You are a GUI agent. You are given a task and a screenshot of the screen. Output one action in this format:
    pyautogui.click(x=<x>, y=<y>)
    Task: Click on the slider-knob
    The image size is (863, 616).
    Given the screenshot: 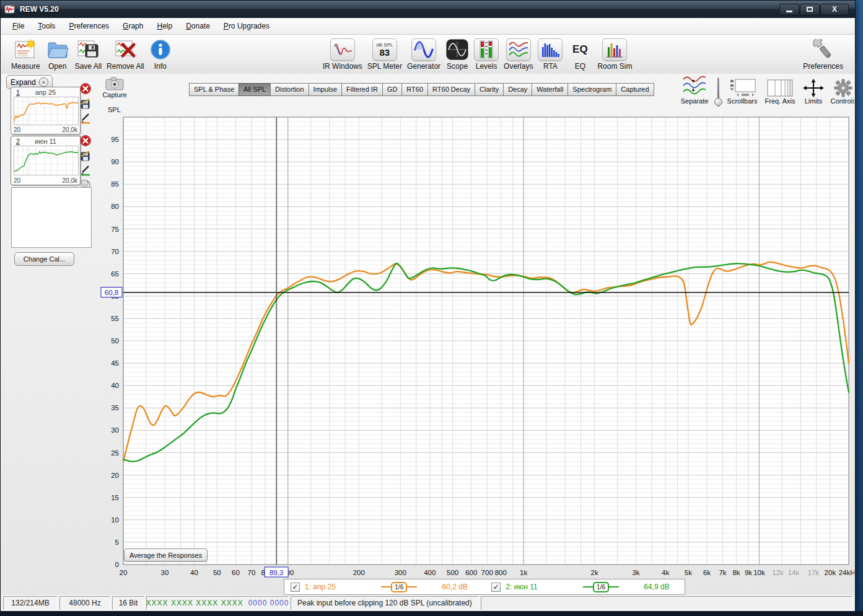 What is the action you would take?
    pyautogui.click(x=719, y=102)
    